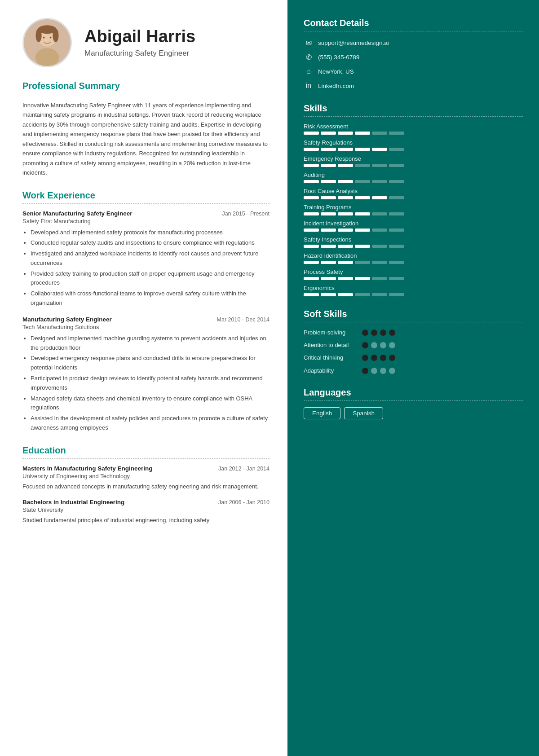 This screenshot has width=539, height=756. Describe the element at coordinates (413, 288) in the screenshot. I see `skill-name: Ergonomics` at that location.